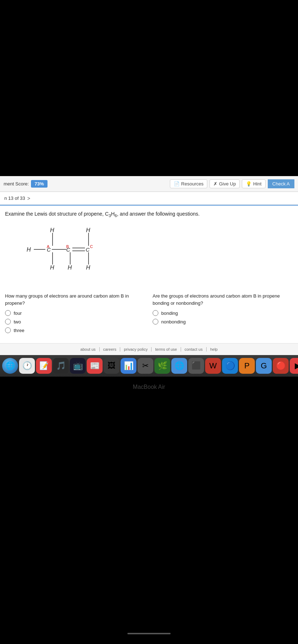 The width and height of the screenshot is (298, 644). Describe the element at coordinates (110, 349) in the screenshot. I see `footer-careers: careers` at that location.